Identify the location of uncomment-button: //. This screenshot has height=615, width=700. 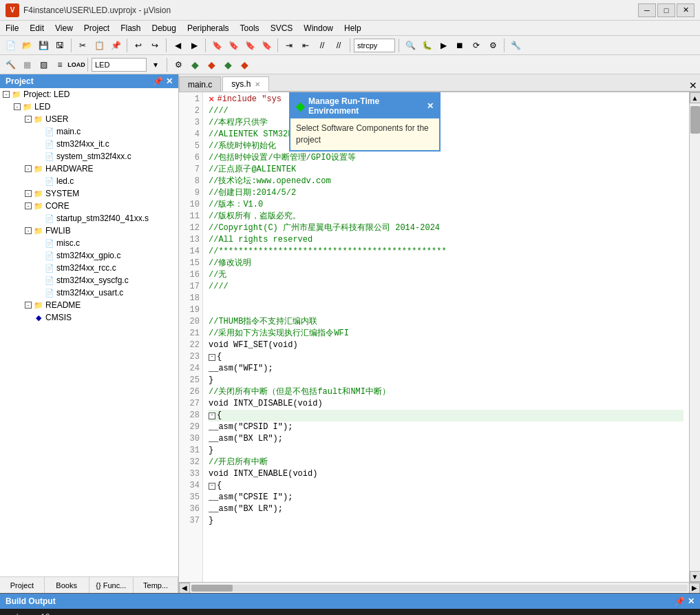
(339, 45).